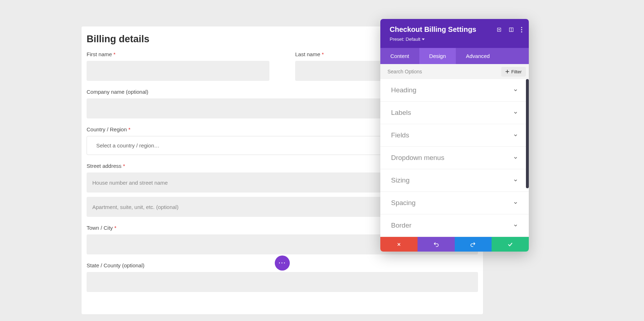  I want to click on undo-icon, so click(436, 244).